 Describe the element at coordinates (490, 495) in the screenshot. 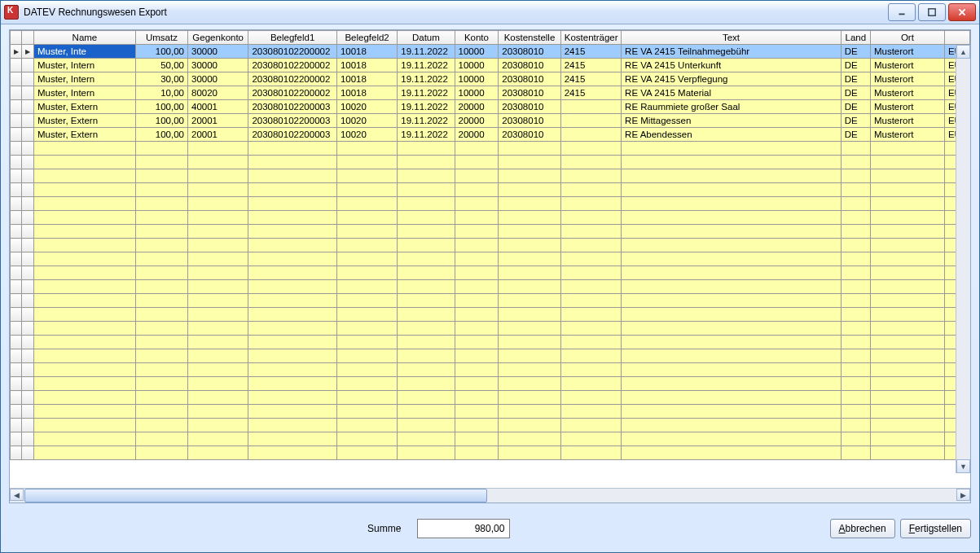

I see `horizontal-scrollbar: ◀ ▶` at that location.